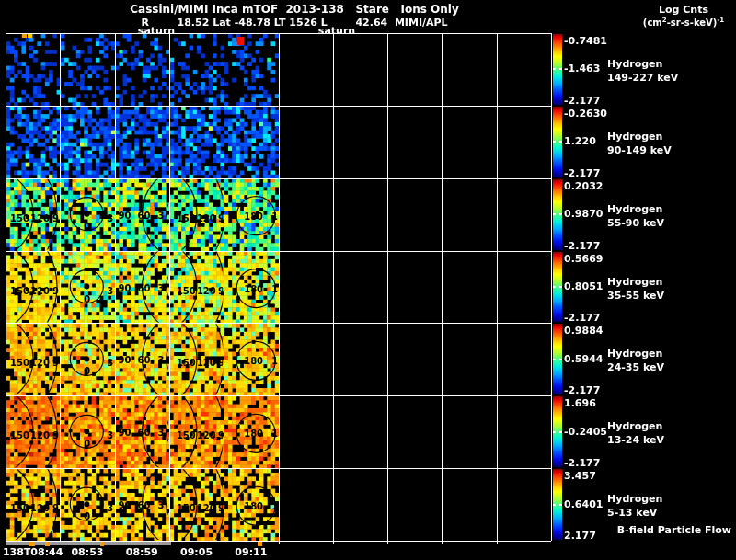 The image size is (736, 560). What do you see at coordinates (33, 552) in the screenshot?
I see `time-tick-0: 138T08:44` at bounding box center [33, 552].